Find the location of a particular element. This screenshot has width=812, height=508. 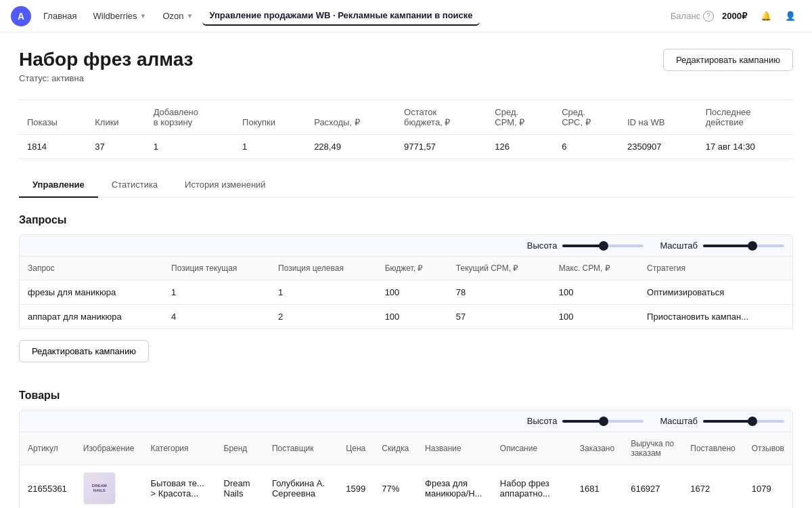

product-delivered: 1672 is located at coordinates (713, 487).